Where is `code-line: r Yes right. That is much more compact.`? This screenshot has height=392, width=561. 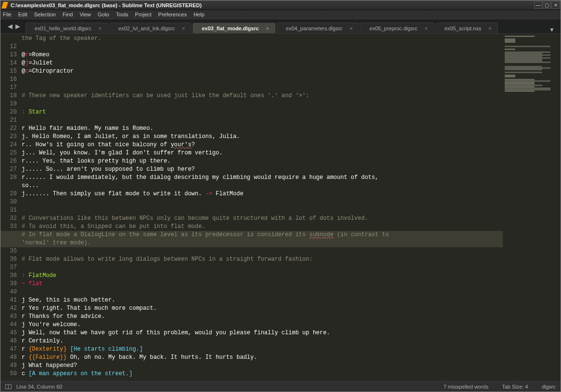 code-line: r Yes right. That is much more compact. is located at coordinates (262, 309).